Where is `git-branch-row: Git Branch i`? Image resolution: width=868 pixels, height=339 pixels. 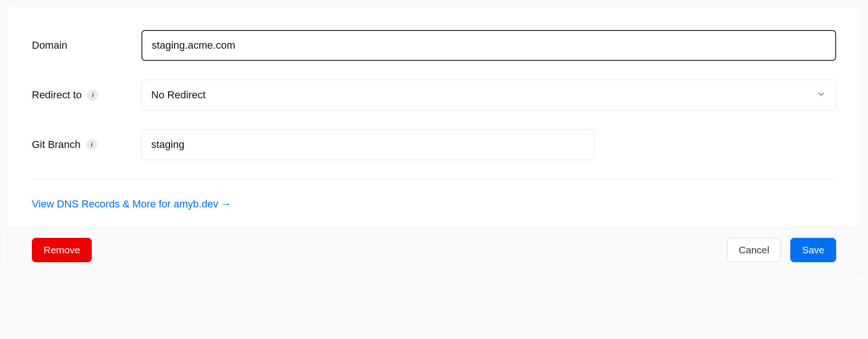
git-branch-row: Git Branch i is located at coordinates (434, 145).